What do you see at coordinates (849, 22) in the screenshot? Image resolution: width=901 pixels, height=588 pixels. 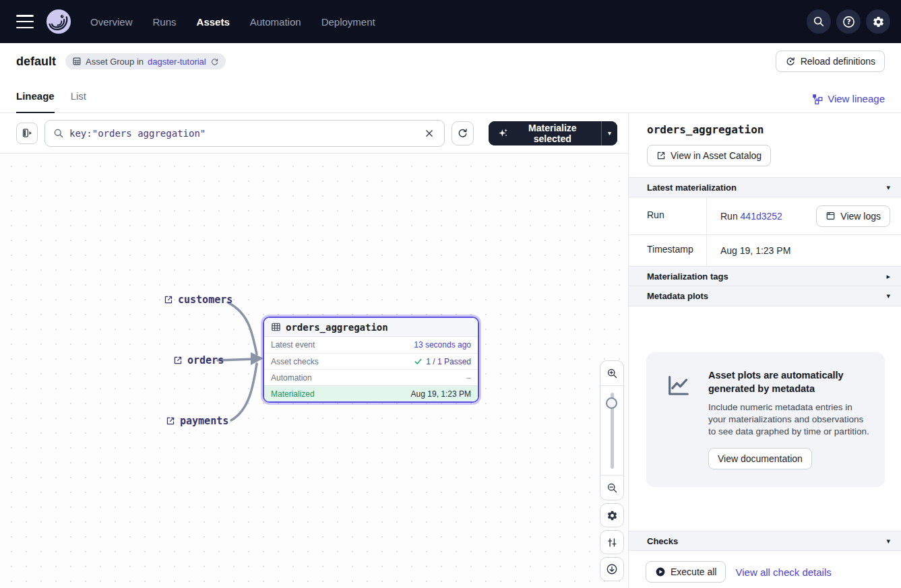 I see `help-icon: ?` at bounding box center [849, 22].